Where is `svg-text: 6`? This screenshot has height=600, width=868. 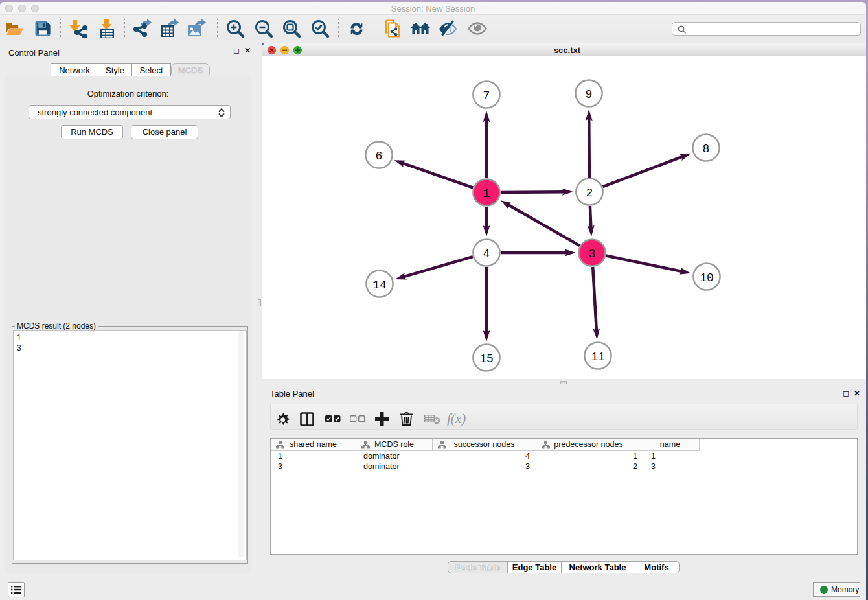
svg-text: 6 is located at coordinates (380, 156).